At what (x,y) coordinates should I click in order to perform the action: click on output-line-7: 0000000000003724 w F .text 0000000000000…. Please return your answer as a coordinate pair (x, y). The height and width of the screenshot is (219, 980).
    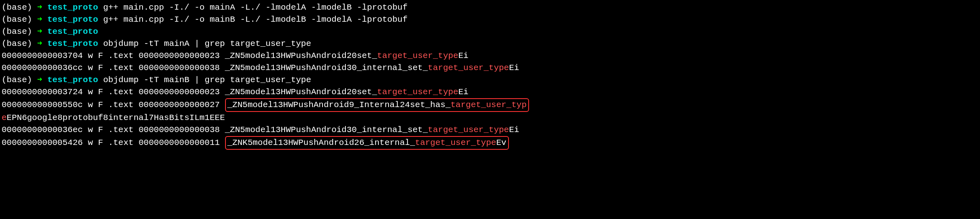
    Looking at the image, I should click on (490, 92).